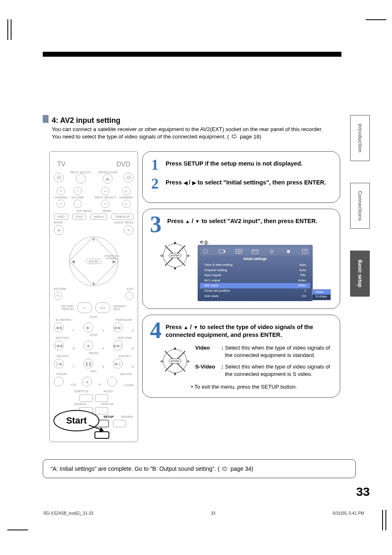  What do you see at coordinates (61, 191) in the screenshot?
I see `tv-channel-up: ∧` at bounding box center [61, 191].